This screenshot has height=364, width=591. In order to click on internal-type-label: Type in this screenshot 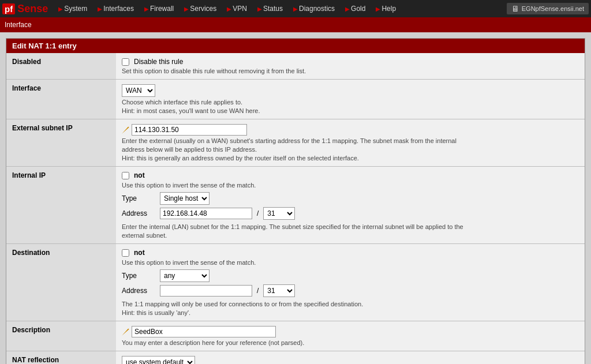, I will do `click(139, 198)`.